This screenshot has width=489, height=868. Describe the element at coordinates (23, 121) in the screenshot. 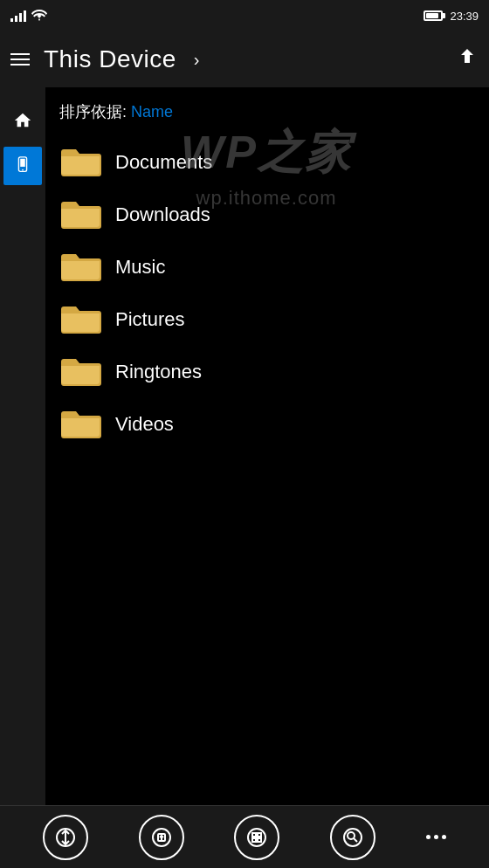

I see `home-icon` at that location.